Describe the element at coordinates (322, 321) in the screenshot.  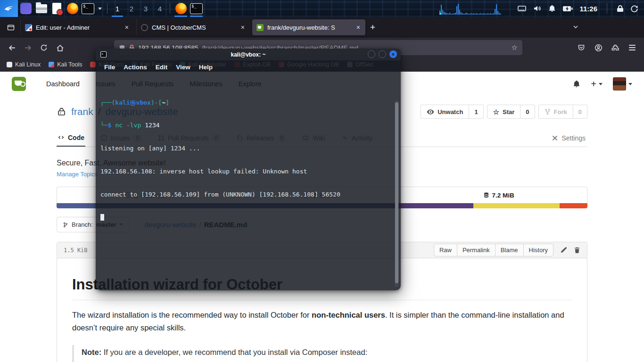
I see `readme-paragraph: The wizard installation is the recommend…` at that location.